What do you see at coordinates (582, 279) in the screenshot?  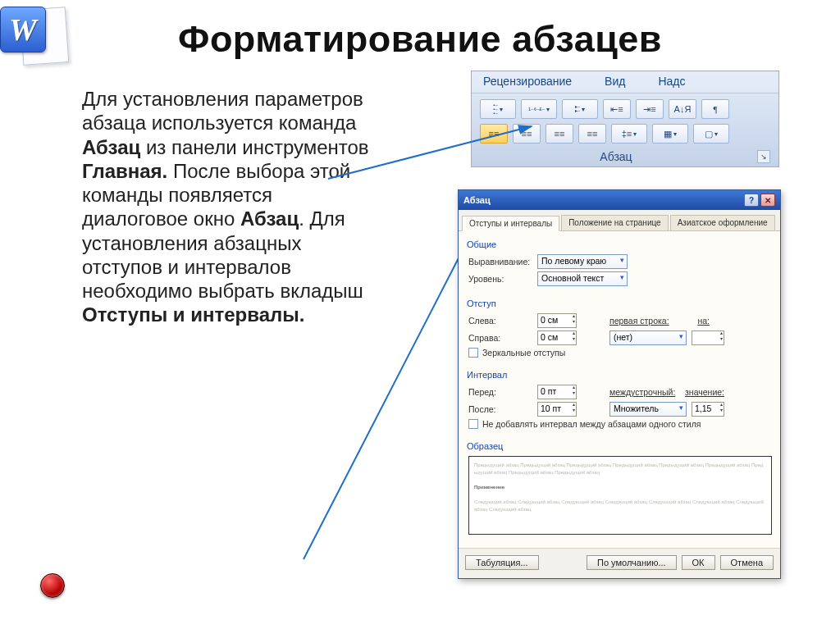 I see `outline-level-select: Основной текст` at bounding box center [582, 279].